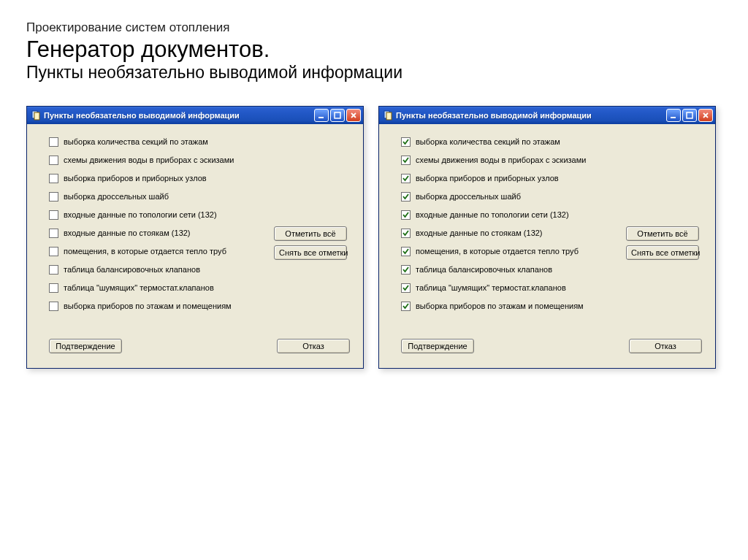  What do you see at coordinates (139, 288) in the screenshot?
I see `checkbox-label: таблица "шумящих" термостат.клапанов` at bounding box center [139, 288].